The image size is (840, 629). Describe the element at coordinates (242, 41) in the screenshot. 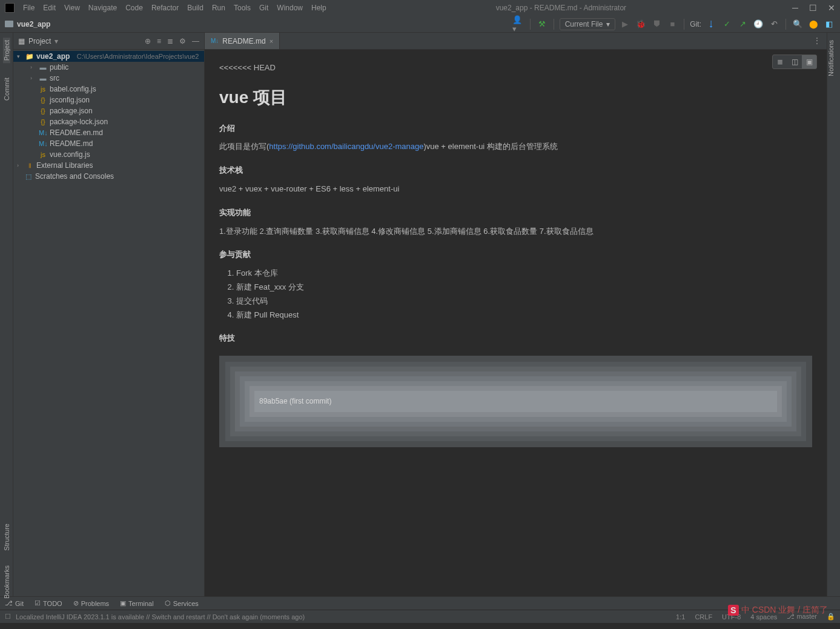

I see `editor-tab: M↓ README.md ×` at that location.